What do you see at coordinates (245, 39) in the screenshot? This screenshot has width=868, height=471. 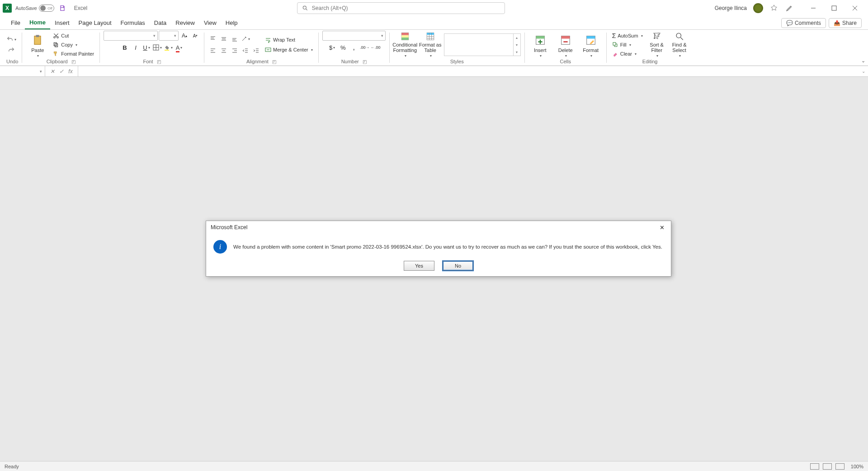 I see `orientation-button` at bounding box center [245, 39].